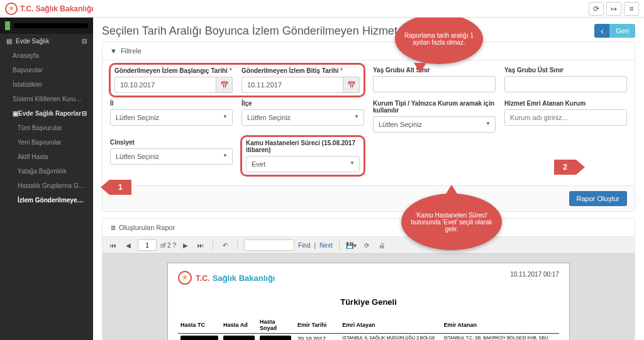  I want to click on chevron-left-icon: ‹, so click(602, 31).